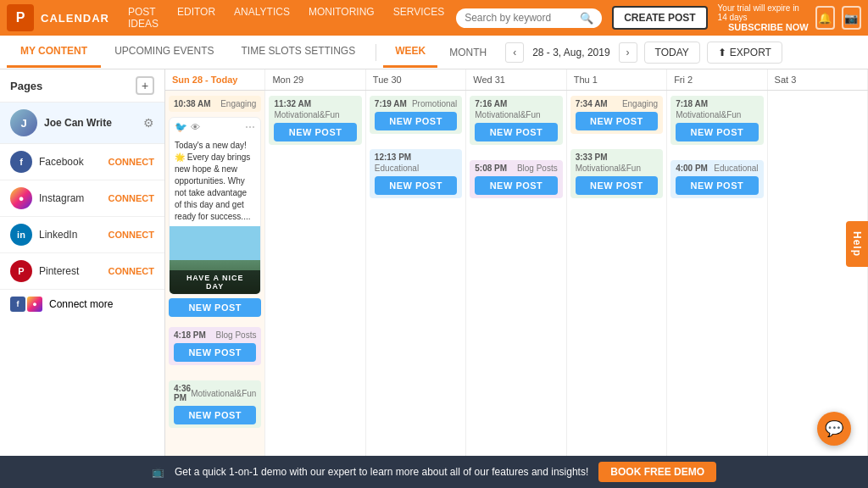 This screenshot has height=488, width=868. What do you see at coordinates (717, 186) in the screenshot?
I see `new-post-button-fri2-2: NEW POST` at bounding box center [717, 186].